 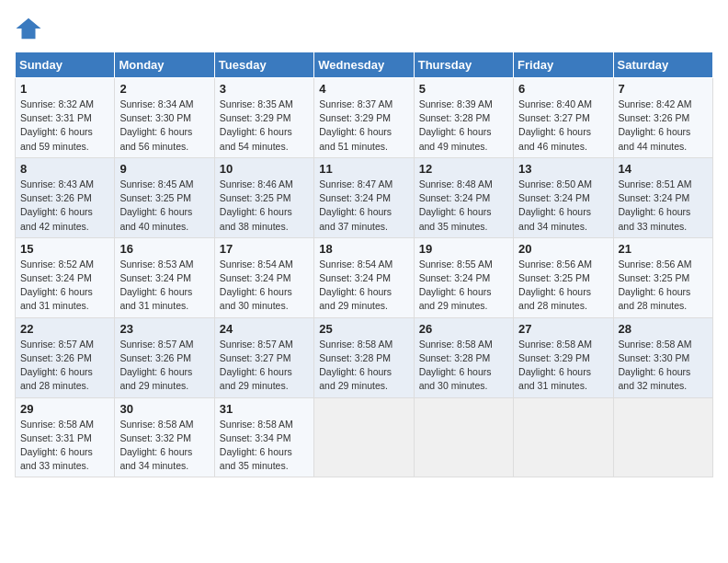 I want to click on day-number: 31, so click(x=265, y=408).